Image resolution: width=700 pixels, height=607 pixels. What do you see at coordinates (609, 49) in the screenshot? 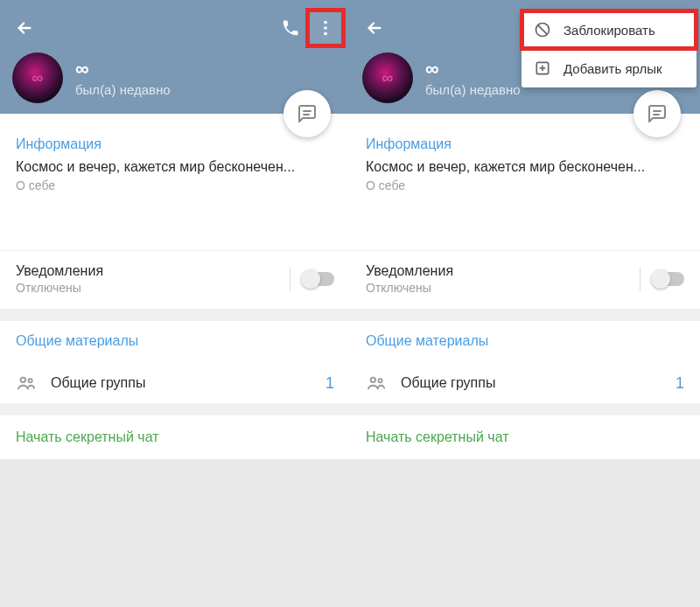
I see `more-menu: Заблокировать Добавить ярлык` at bounding box center [609, 49].